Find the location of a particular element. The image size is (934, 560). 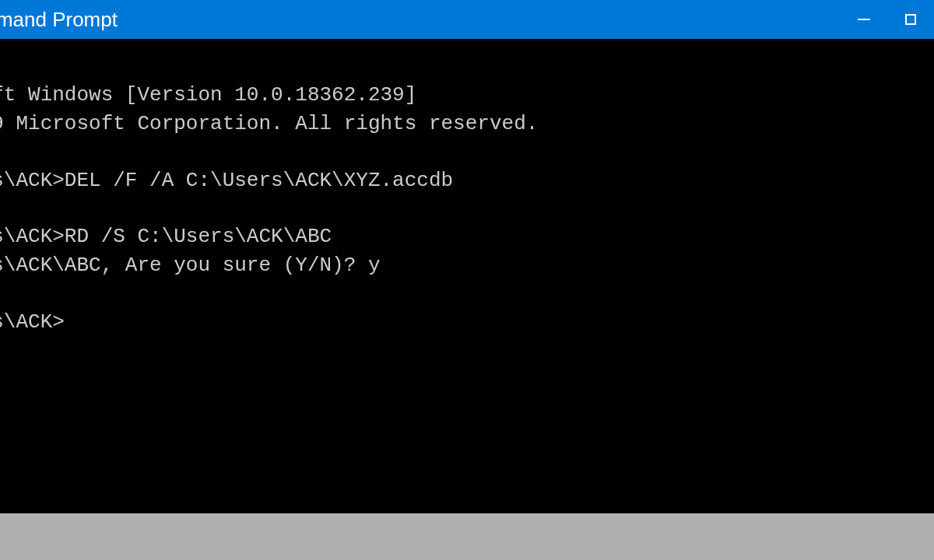

terminal-line: (c) 2019 Microsoft Corporation. All righ… is located at coordinates (269, 124).